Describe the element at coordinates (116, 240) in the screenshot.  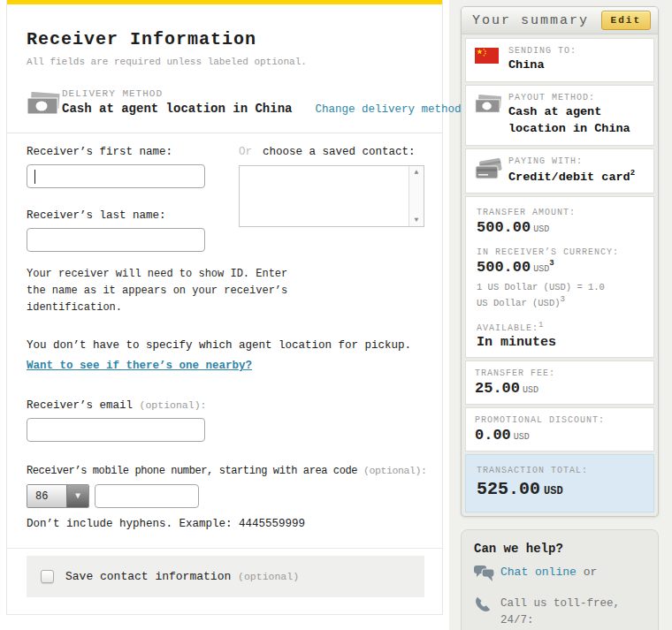
I see `last-name-input` at that location.